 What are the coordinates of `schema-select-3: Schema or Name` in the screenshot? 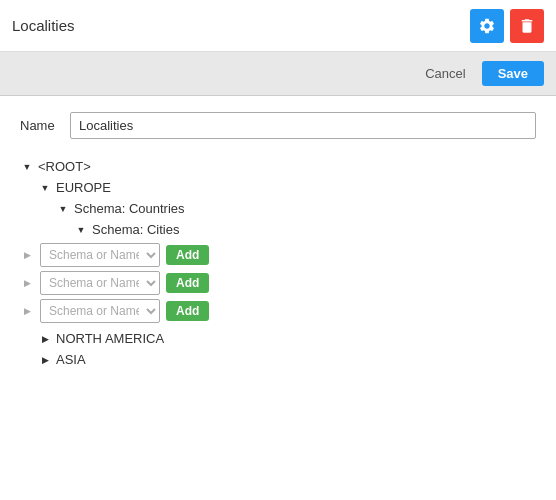 It's located at (100, 311).